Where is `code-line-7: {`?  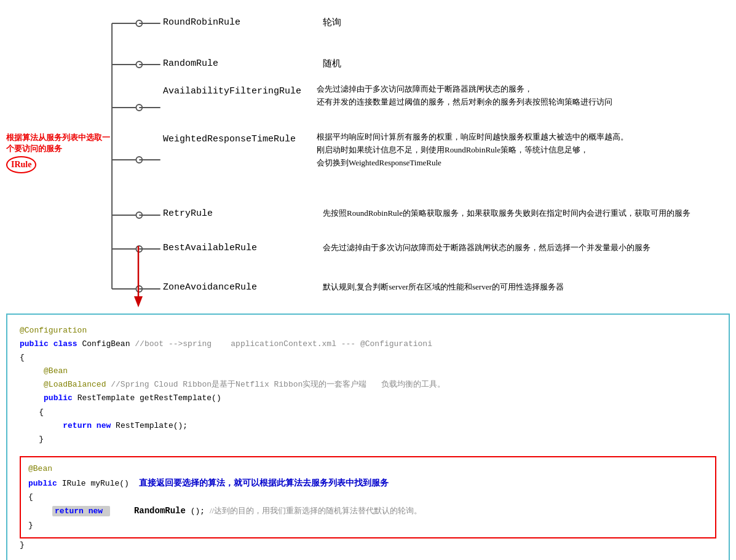
code-line-7: { is located at coordinates (368, 412).